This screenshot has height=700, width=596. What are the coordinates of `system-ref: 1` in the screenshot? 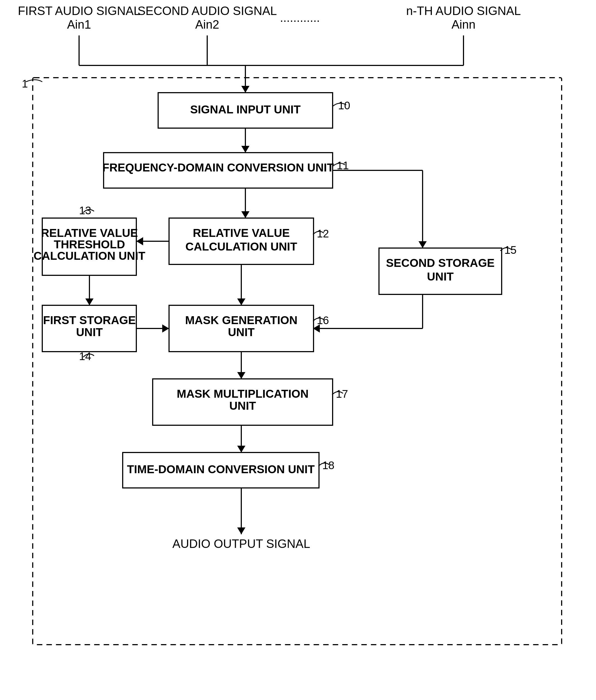 It's located at (25, 84).